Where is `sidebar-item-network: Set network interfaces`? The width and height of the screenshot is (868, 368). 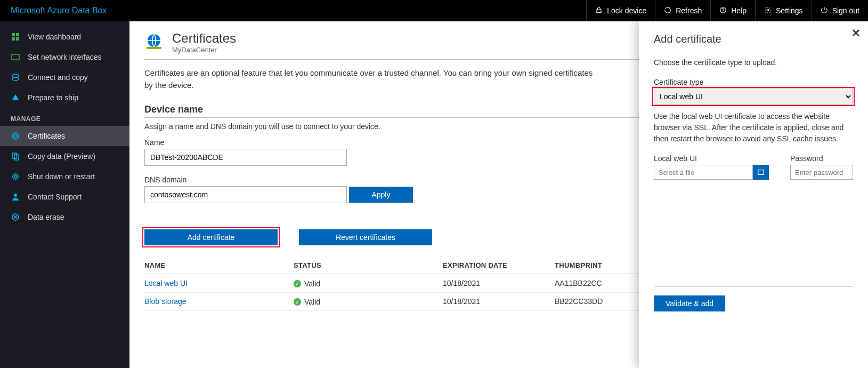
sidebar-item-network: Set network interfaces is located at coordinates (65, 57).